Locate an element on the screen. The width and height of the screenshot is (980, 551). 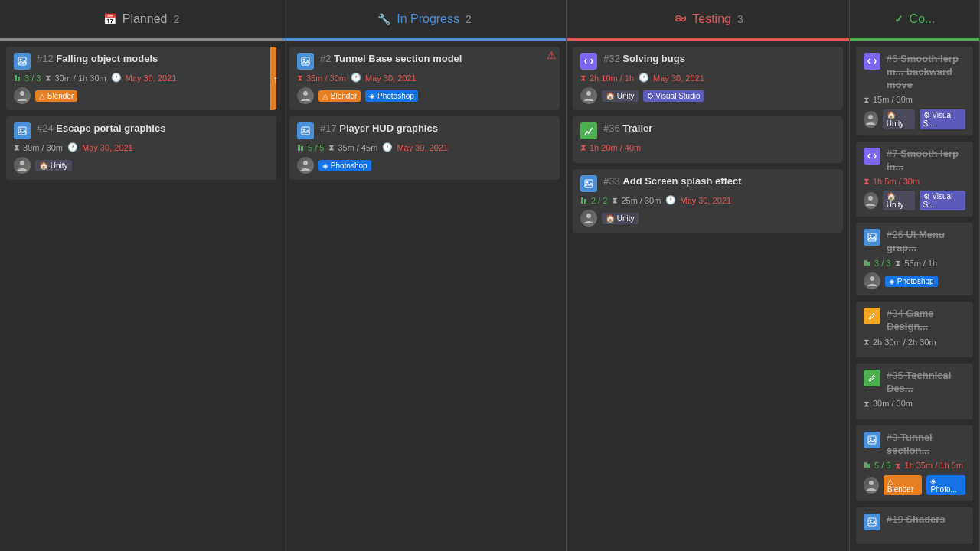
tag-visual-studio: ⚙ Visual Studio is located at coordinates (674, 96).